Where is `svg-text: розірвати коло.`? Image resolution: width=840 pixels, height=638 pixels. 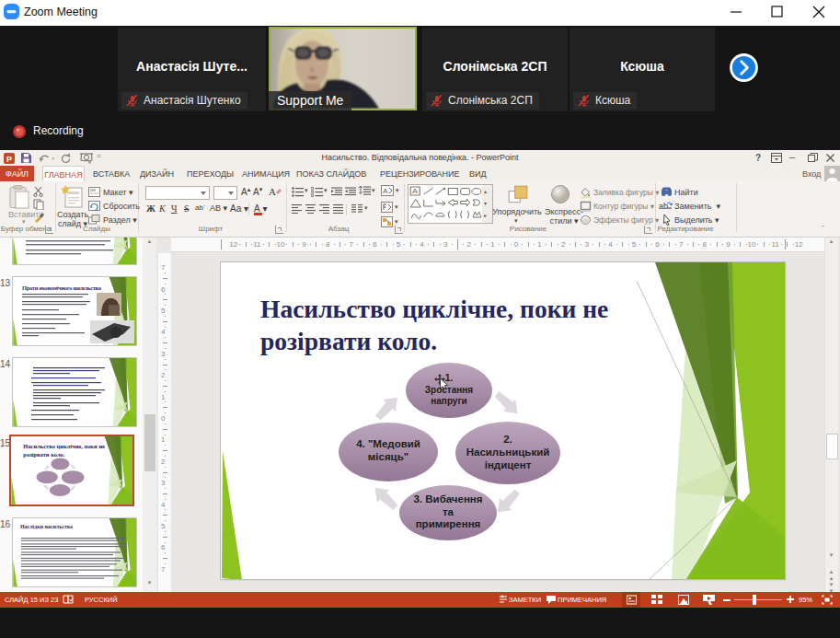
svg-text: розірвати коло. is located at coordinates (44, 455).